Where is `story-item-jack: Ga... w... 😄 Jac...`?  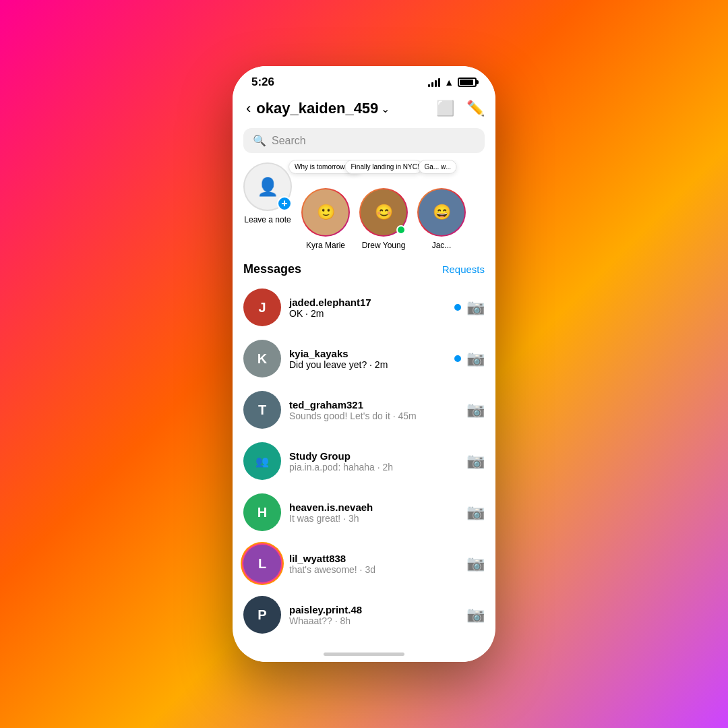 story-item-jack: Ga... w... 😄 Jac... is located at coordinates (442, 206).